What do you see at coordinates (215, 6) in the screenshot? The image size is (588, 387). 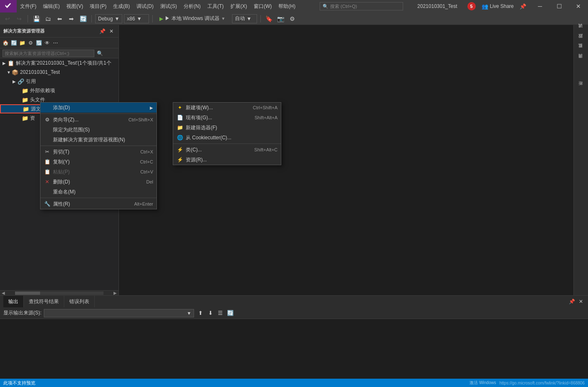 I see `menu-tools: 工具(T)` at bounding box center [215, 6].